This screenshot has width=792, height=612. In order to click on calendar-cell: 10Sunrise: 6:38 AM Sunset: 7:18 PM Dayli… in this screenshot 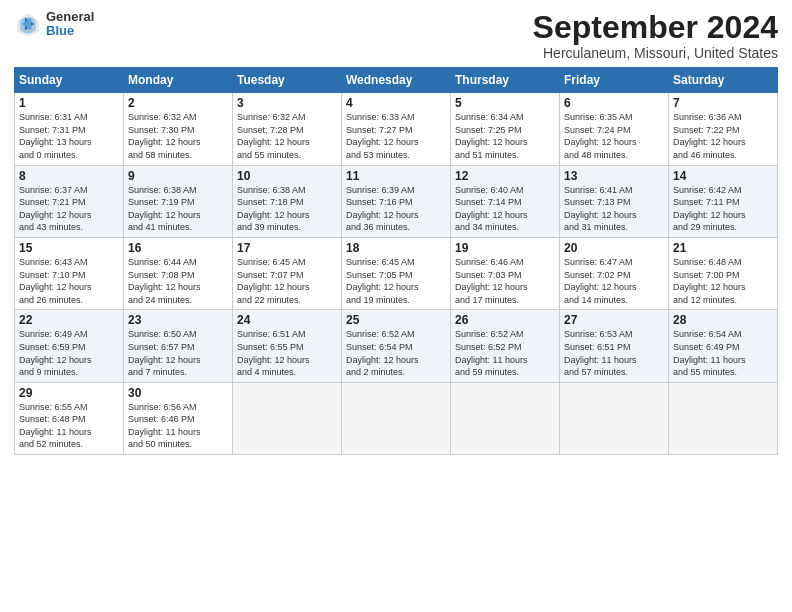, I will do `click(288, 201)`.